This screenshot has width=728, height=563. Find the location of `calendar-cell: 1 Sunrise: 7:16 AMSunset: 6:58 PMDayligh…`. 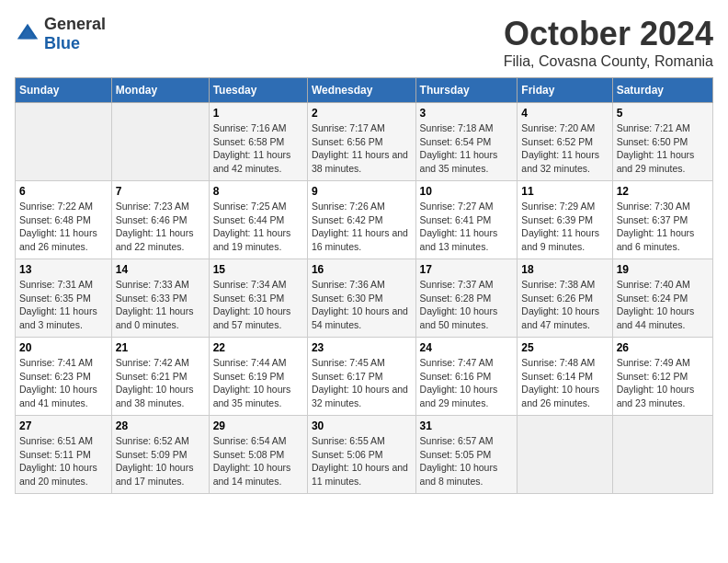

calendar-cell: 1 Sunrise: 7:16 AMSunset: 6:58 PMDayligh… is located at coordinates (257, 142).